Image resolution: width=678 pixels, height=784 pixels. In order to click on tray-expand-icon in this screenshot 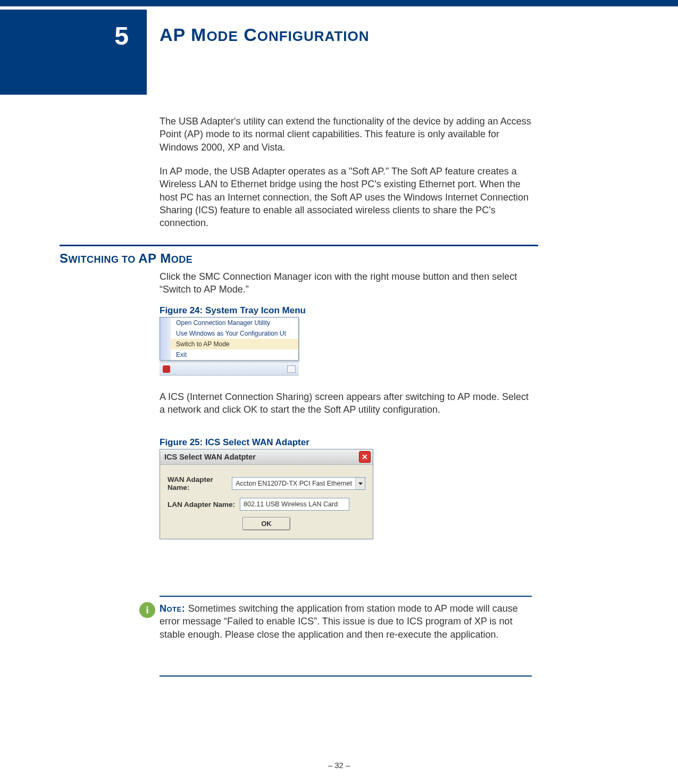, I will do `click(291, 369)`.